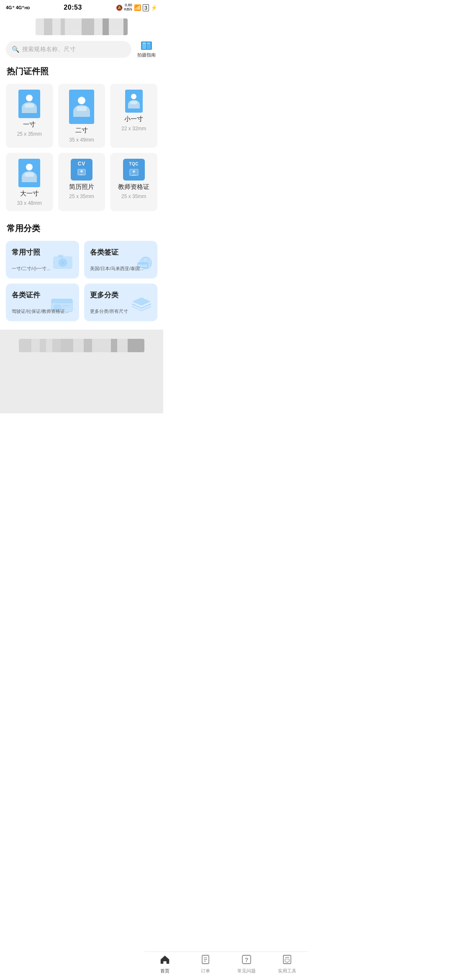  Describe the element at coordinates (134, 129) in the screenshot. I see `photo-size-xiao-yi-cun: 22 x 32mm` at that location.